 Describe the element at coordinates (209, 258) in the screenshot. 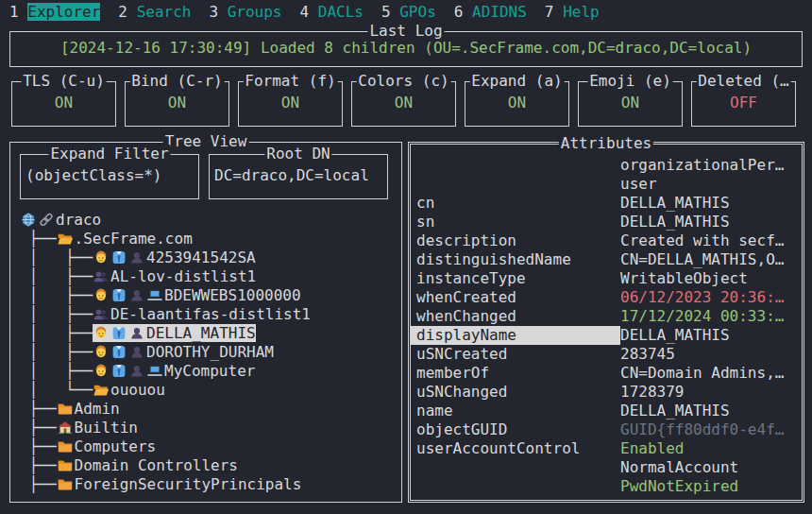

I see `tree-node: │ ├──4253941542SA` at that location.